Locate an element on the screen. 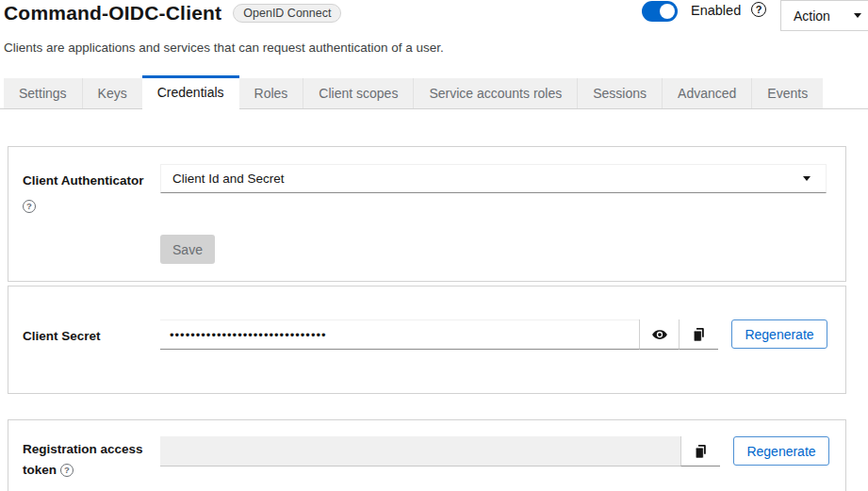 The height and width of the screenshot is (491, 868). registration-token-label: Registration access token ? is located at coordinates (91, 458).